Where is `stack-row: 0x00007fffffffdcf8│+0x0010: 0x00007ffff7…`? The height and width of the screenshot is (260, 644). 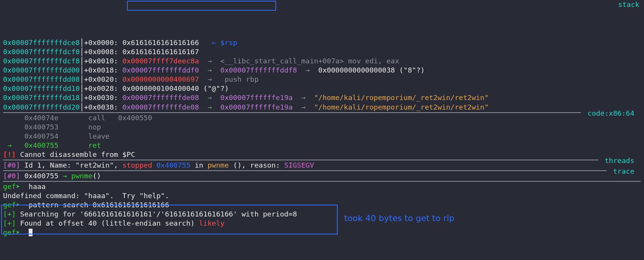
stack-row: 0x00007fffffffdcf8│+0x0010: 0x00007ffff7… is located at coordinates (322, 61).